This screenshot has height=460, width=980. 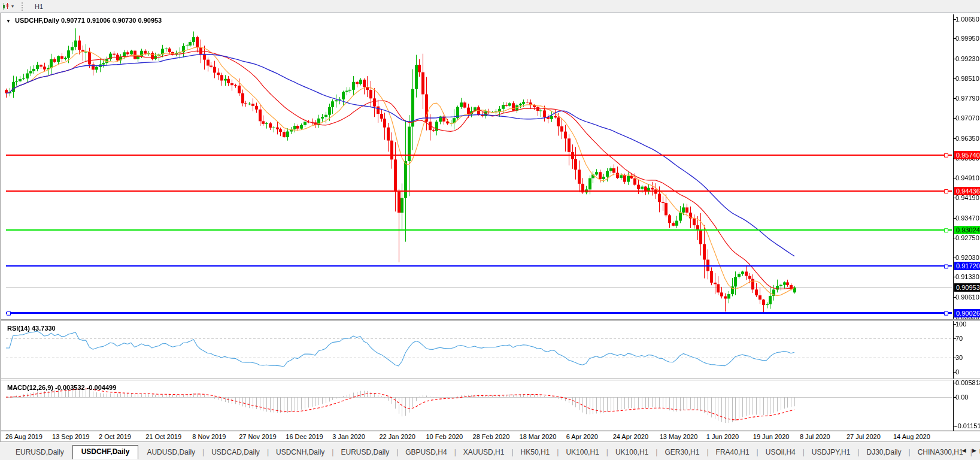 What do you see at coordinates (538, 437) in the screenshot?
I see `time-axis-label: 18 Mar 2020` at bounding box center [538, 437].